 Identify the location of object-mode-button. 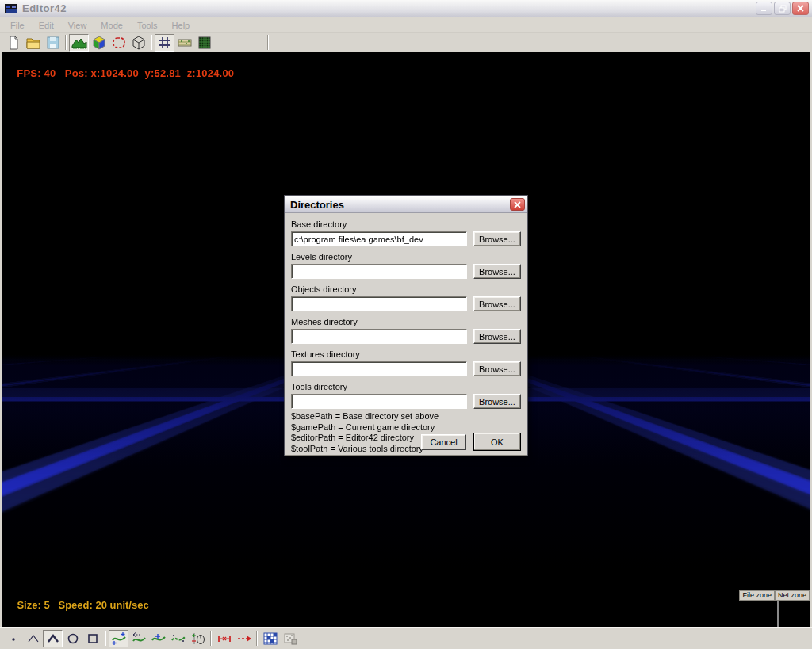
(138, 43).